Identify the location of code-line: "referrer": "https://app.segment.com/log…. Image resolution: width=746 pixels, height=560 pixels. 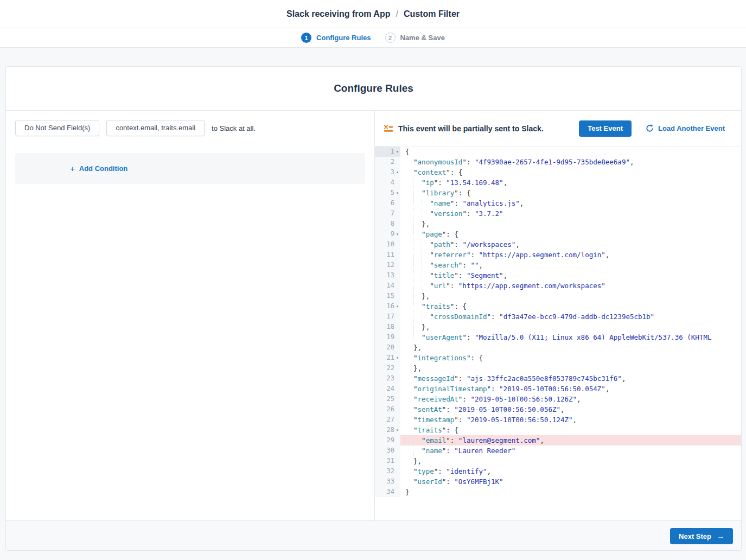
(571, 255).